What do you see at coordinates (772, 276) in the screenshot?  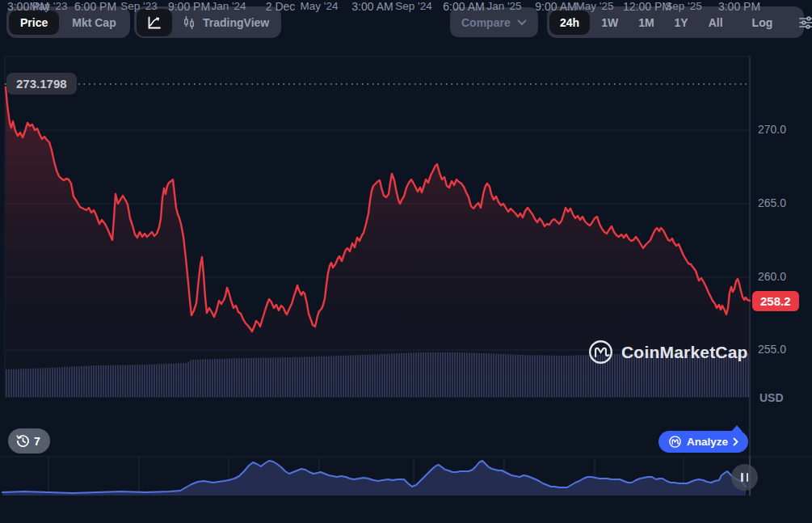 I see `y-tick-label: 260.0` at bounding box center [772, 276].